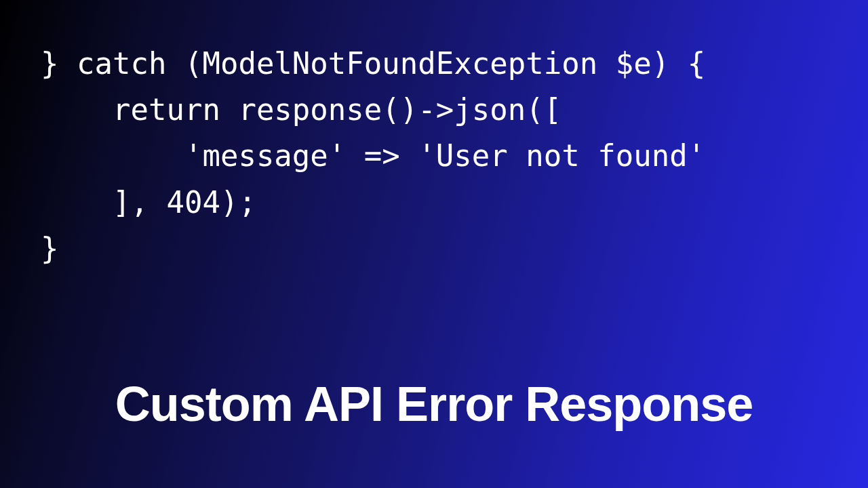 This screenshot has width=868, height=488. What do you see at coordinates (50, 248) in the screenshot?
I see `code-line: }` at bounding box center [50, 248].